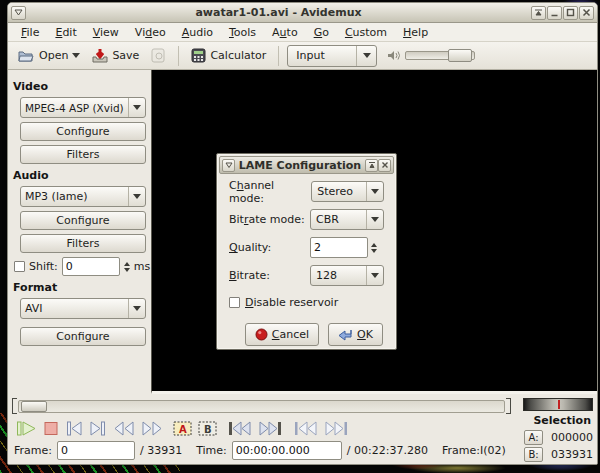 The image size is (600, 473). Describe the element at coordinates (83, 244) in the screenshot. I see `audio-filters-button: Filters` at that location.